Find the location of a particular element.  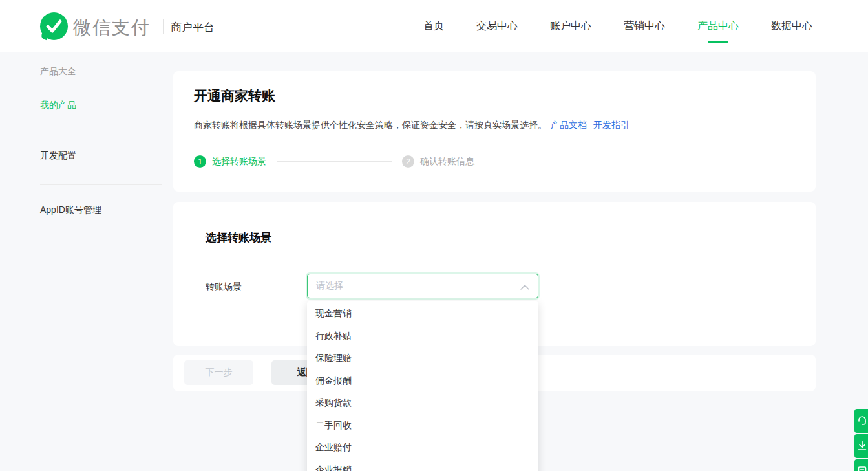

dev-guide-link: 开发指引 is located at coordinates (611, 125).